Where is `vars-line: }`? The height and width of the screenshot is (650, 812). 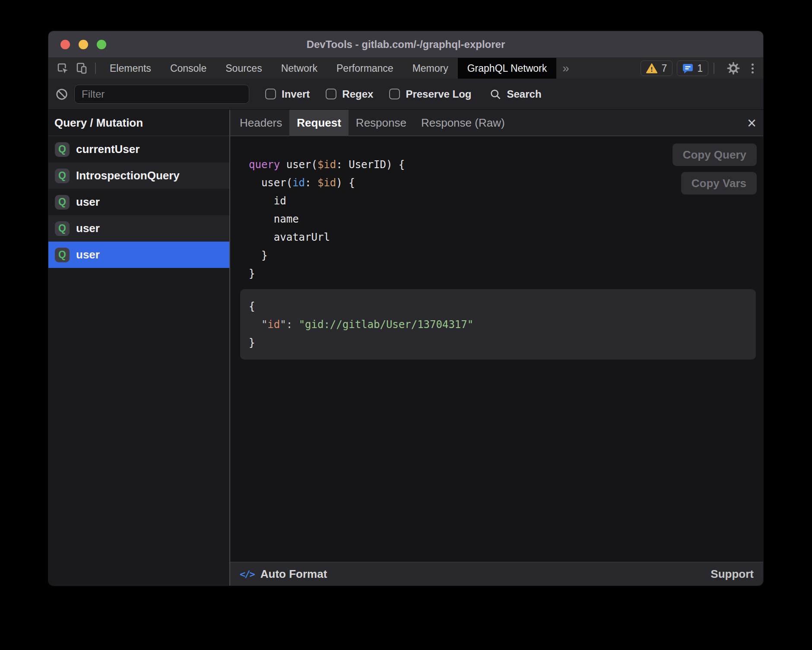
vars-line: } is located at coordinates (498, 343).